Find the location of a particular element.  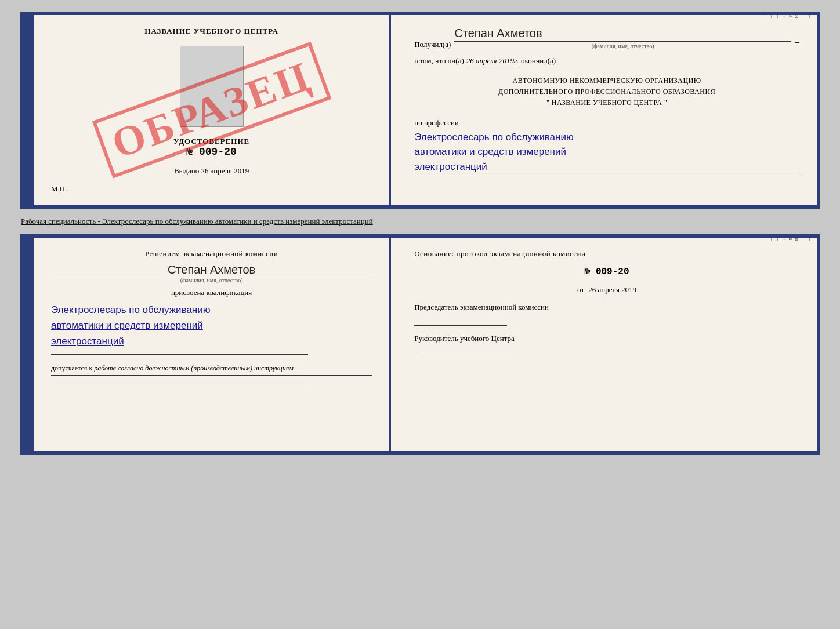

org-line2: ДОПОЛНИТЕЛЬНОГО ПРОФЕССИОНАЛЬНОГО ОБРАЗО… is located at coordinates (607, 92).